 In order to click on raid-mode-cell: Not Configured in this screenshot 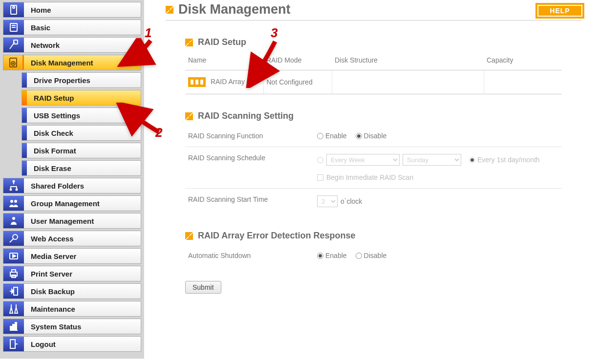, I will do `click(298, 82)`.